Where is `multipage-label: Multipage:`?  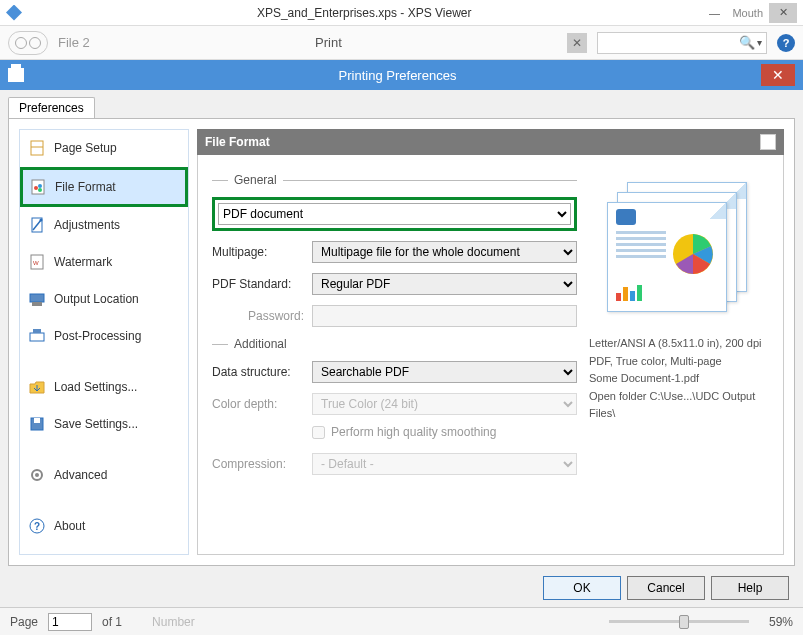
multipage-label: Multipage: is located at coordinates (262, 252).